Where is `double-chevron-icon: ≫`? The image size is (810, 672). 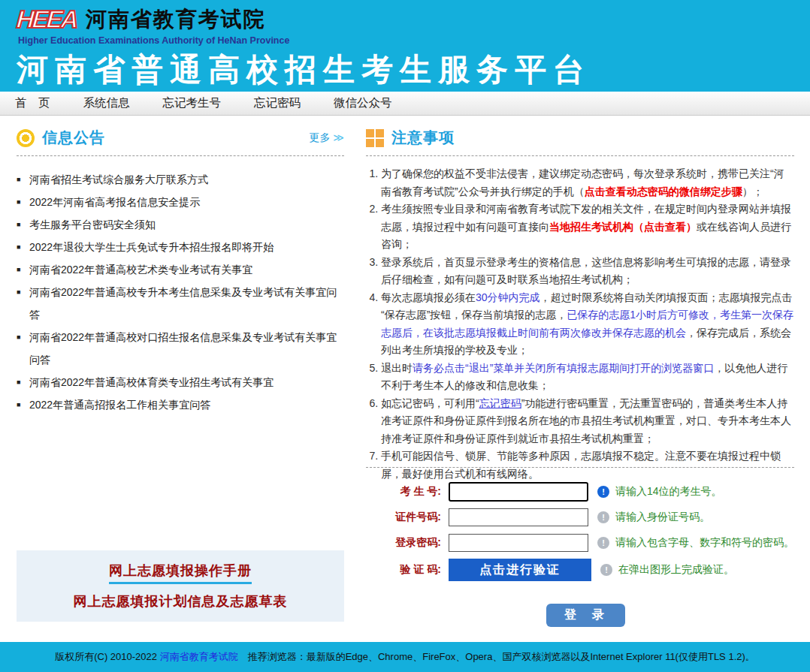 double-chevron-icon: ≫ is located at coordinates (338, 137).